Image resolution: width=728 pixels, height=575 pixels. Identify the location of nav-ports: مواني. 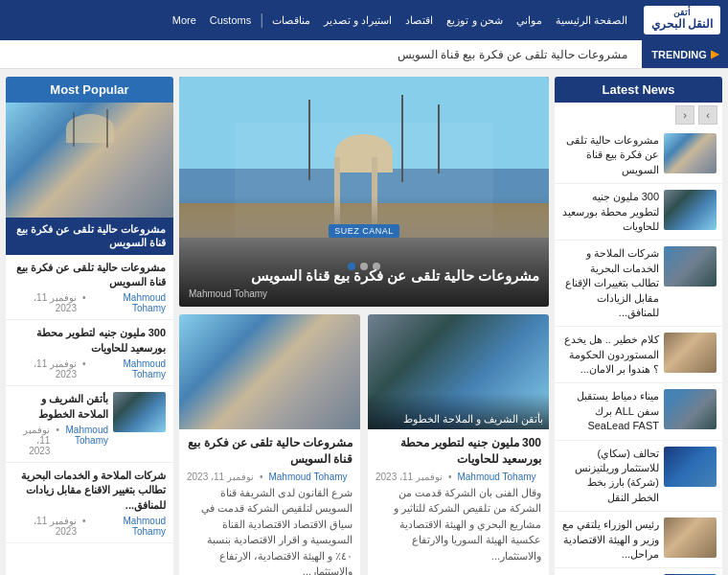
(529, 20).